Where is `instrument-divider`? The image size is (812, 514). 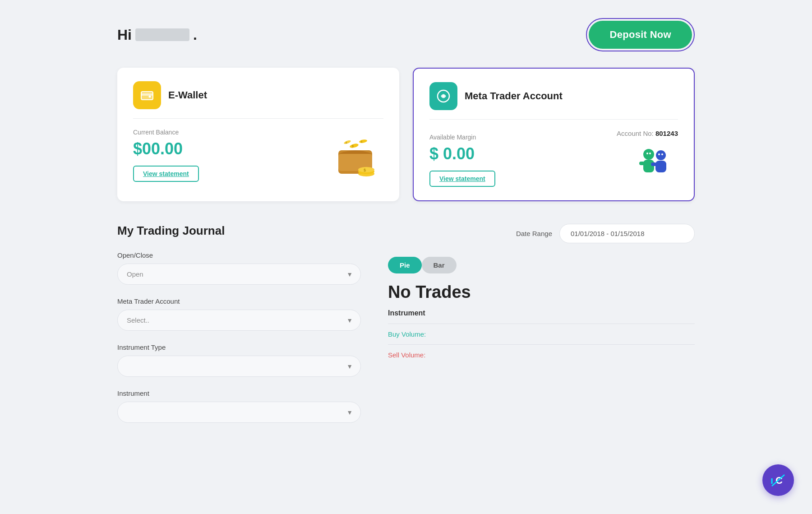 instrument-divider is located at coordinates (541, 324).